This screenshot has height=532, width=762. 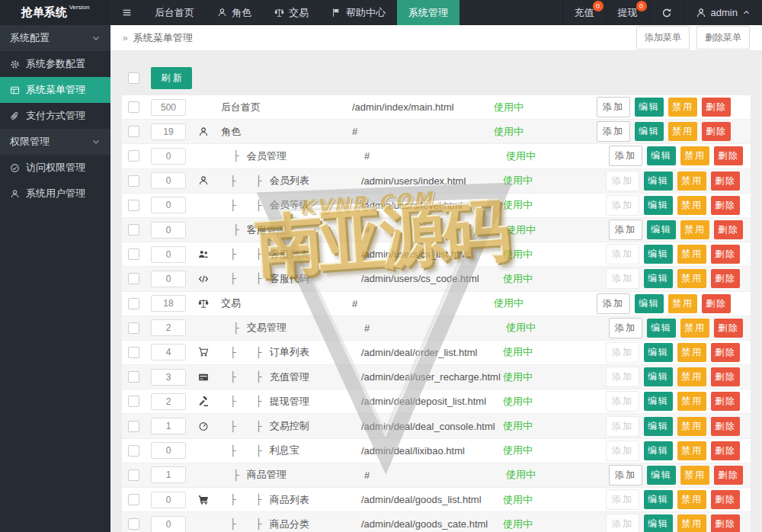 What do you see at coordinates (55, 168) in the screenshot?
I see `sidebar-item: 访问权限管理` at bounding box center [55, 168].